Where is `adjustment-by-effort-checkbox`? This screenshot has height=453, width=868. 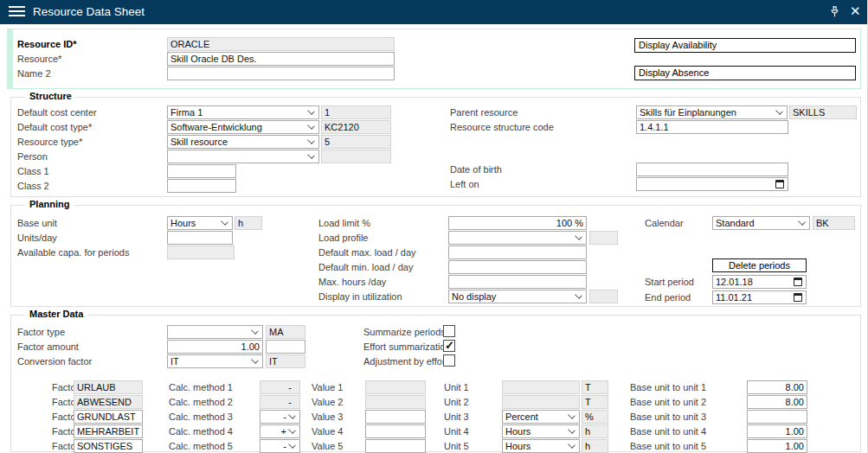
adjustment-by-effort-checkbox is located at coordinates (449, 360).